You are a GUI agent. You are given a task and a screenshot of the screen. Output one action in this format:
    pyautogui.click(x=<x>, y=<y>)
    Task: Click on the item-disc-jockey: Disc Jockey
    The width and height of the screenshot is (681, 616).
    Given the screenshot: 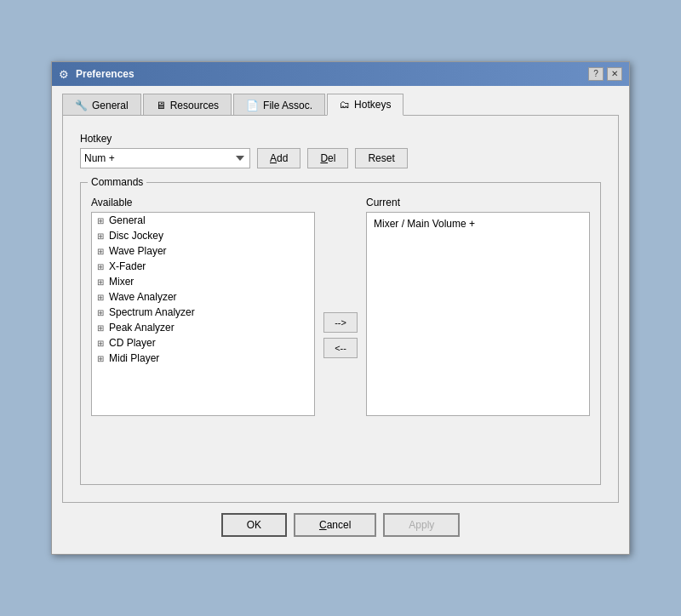 What is the action you would take?
    pyautogui.click(x=136, y=236)
    